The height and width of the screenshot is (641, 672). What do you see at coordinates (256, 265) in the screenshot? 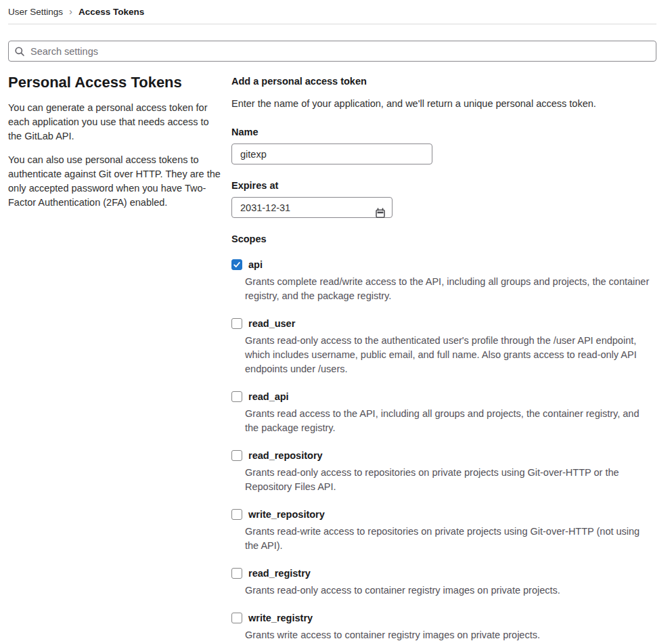
I see `scope-name: api` at bounding box center [256, 265].